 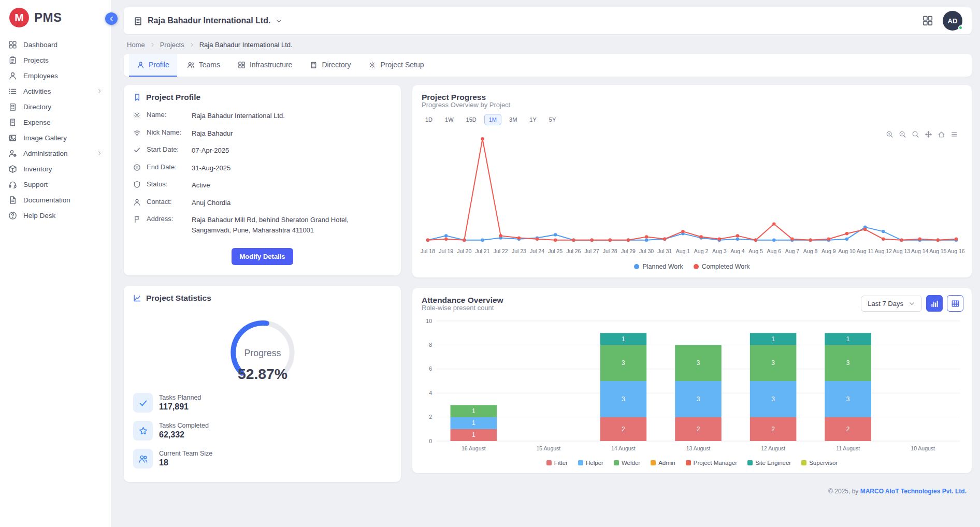 I want to click on apps-grid-icon, so click(x=928, y=21).